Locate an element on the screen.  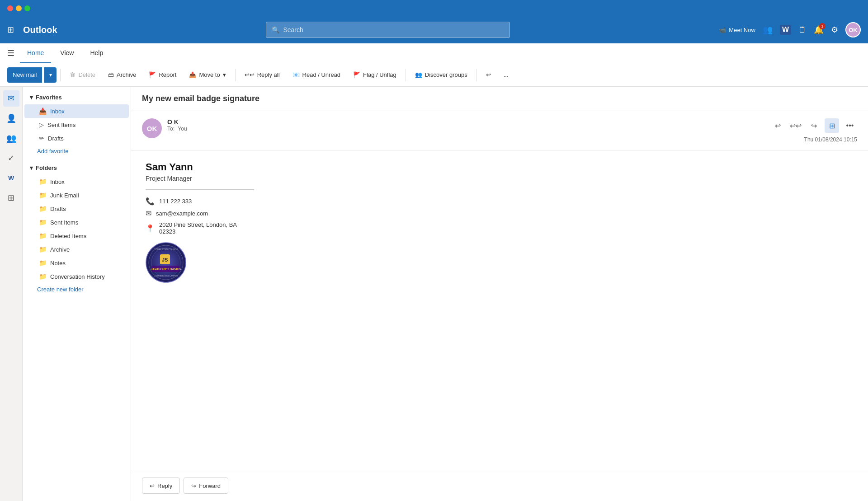
badge-container: COMPLETED COURSE JS JAVASCRIPT BASICS Co… is located at coordinates (500, 263).